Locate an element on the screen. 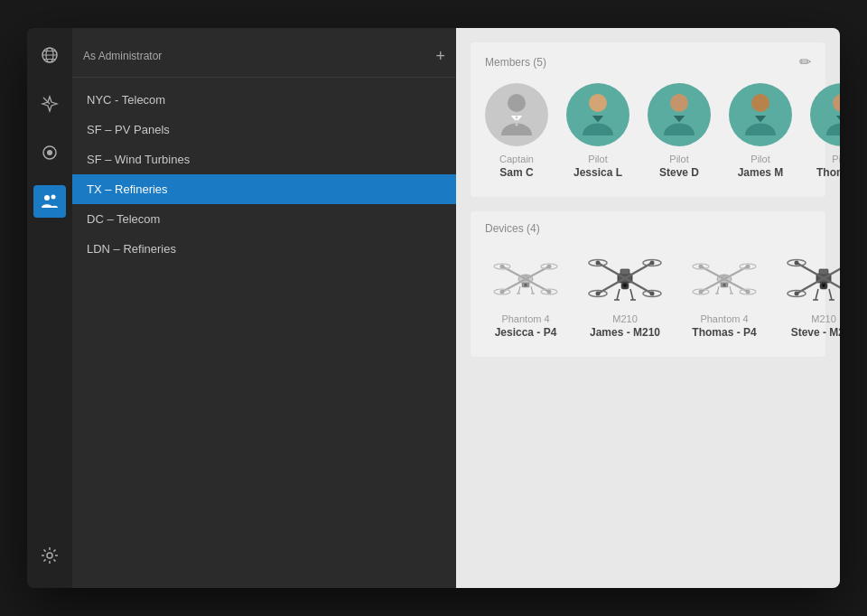 Image resolution: width=867 pixels, height=616 pixels. members-edit-button: ✏ is located at coordinates (806, 61).